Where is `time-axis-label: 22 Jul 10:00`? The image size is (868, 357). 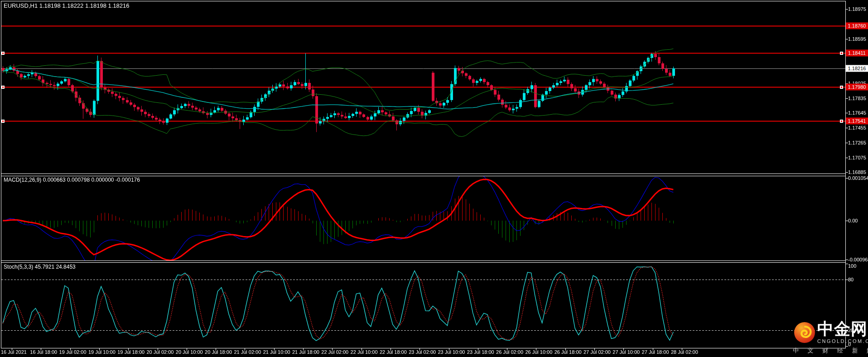 time-axis-label: 22 Jul 10:00 is located at coordinates (364, 352).